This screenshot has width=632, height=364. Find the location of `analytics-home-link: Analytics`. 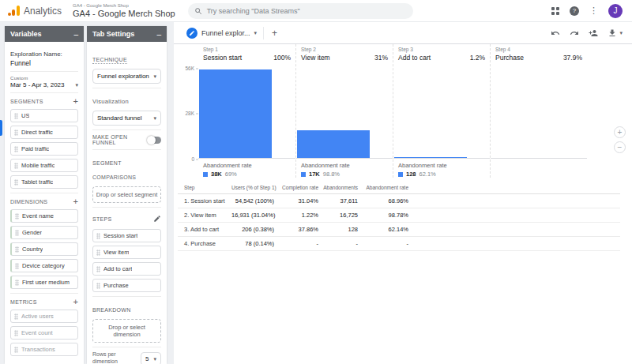

analytics-home-link: Analytics is located at coordinates (31, 11).